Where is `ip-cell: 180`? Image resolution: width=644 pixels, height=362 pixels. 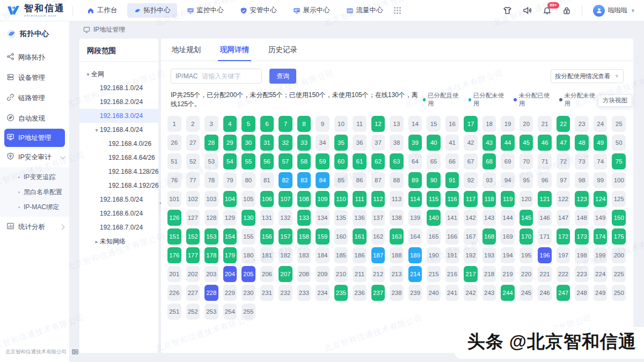 ip-cell: 180 is located at coordinates (248, 255).